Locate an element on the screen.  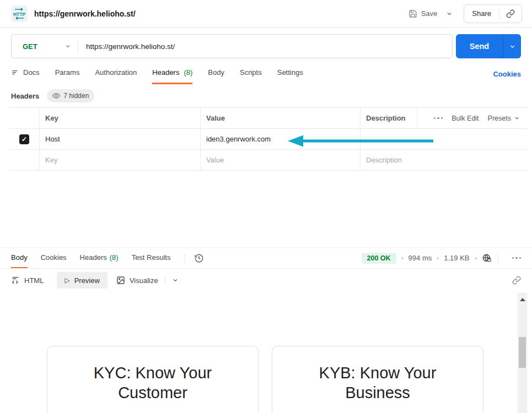
column-header-value: Value is located at coordinates (281, 118).